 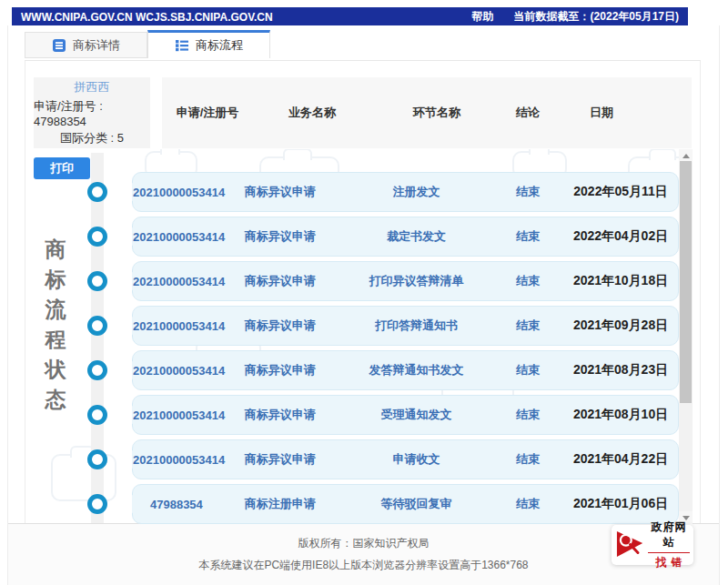 What do you see at coordinates (670, 562) in the screenshot?
I see `badge-subtitle: 找错` at bounding box center [670, 562].